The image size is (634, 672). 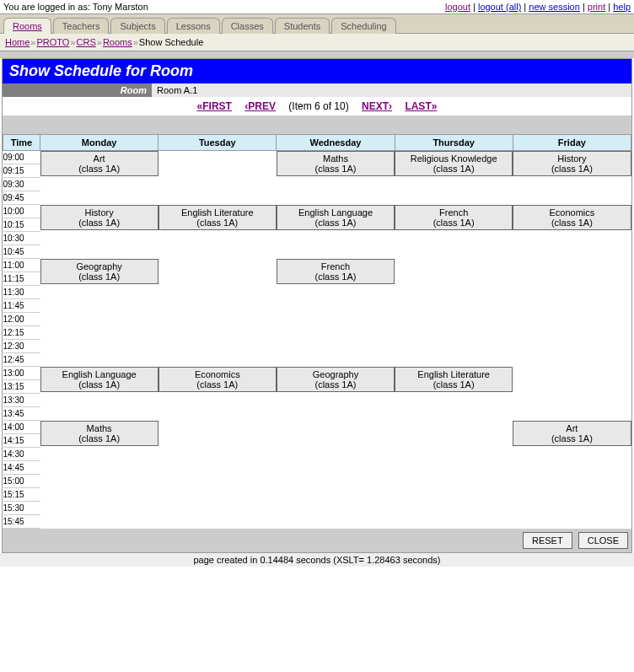 What do you see at coordinates (22, 185) in the screenshot?
I see `time-0930: 09:30` at bounding box center [22, 185].